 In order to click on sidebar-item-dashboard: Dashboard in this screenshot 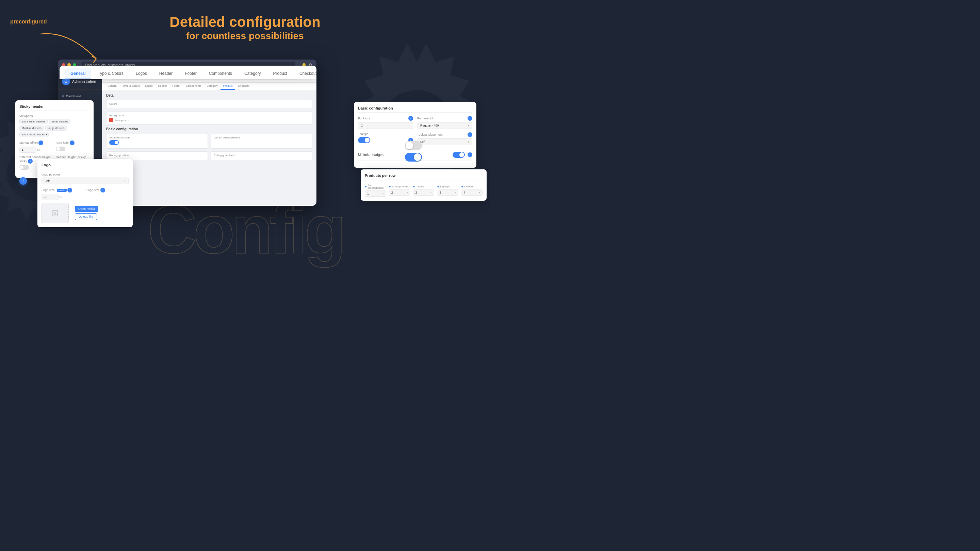, I will do `click(80, 96)`.